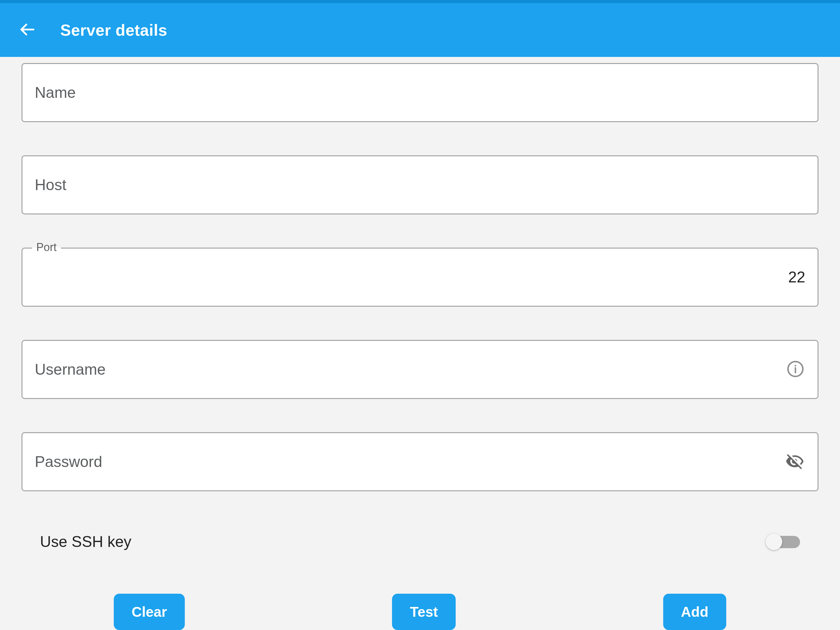 Image resolution: width=840 pixels, height=630 pixels. What do you see at coordinates (420, 277) in the screenshot?
I see `port-field-wrap: Port` at bounding box center [420, 277].